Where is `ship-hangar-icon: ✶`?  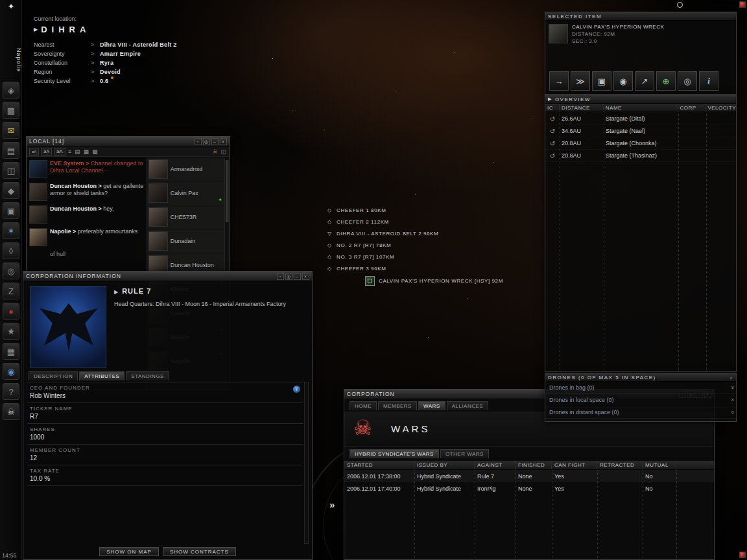 ship-hangar-icon: ✶ is located at coordinates (11, 231).